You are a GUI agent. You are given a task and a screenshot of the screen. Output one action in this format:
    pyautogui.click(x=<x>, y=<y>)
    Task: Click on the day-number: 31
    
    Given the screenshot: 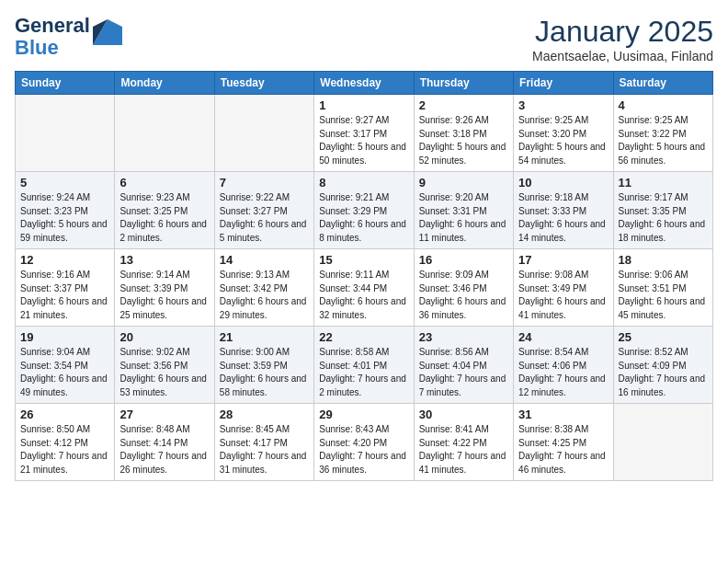 What is the action you would take?
    pyautogui.click(x=563, y=414)
    